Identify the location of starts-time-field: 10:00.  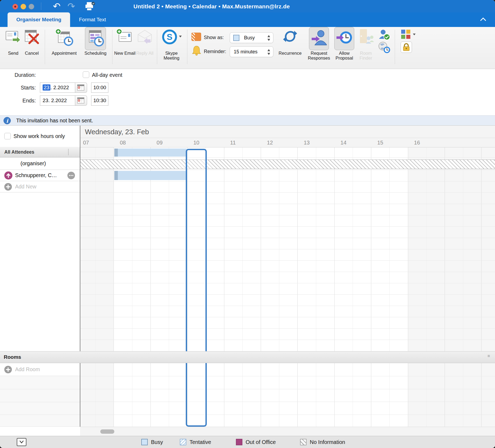
(100, 88).